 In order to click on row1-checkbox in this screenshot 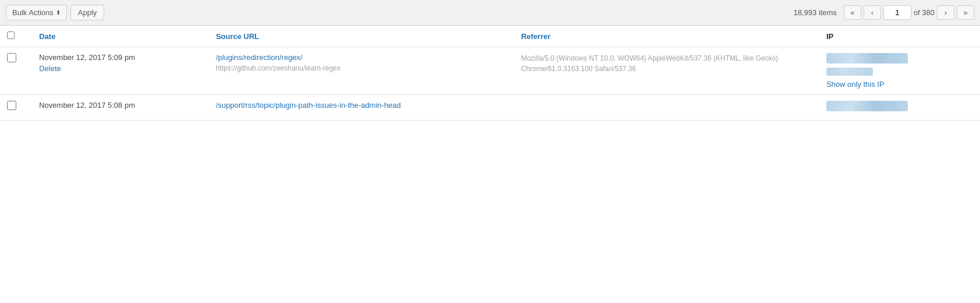, I will do `click(12, 58)`.